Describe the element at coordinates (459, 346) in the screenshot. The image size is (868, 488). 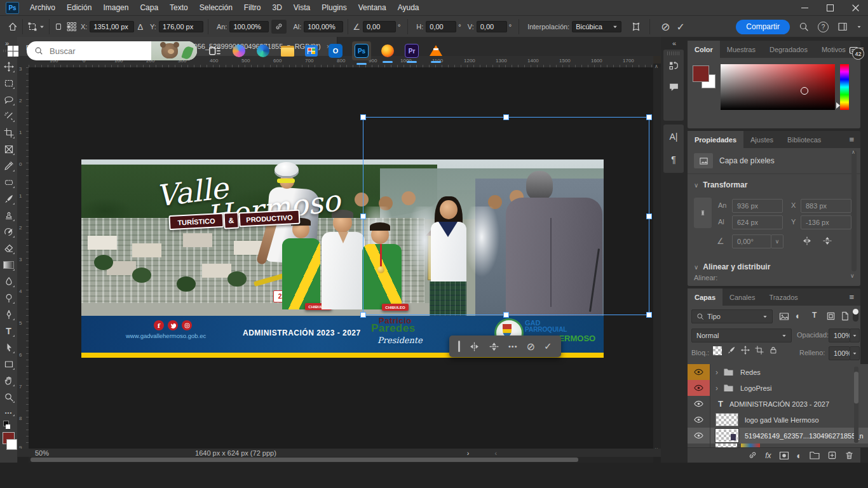
I see `drag-handle` at that location.